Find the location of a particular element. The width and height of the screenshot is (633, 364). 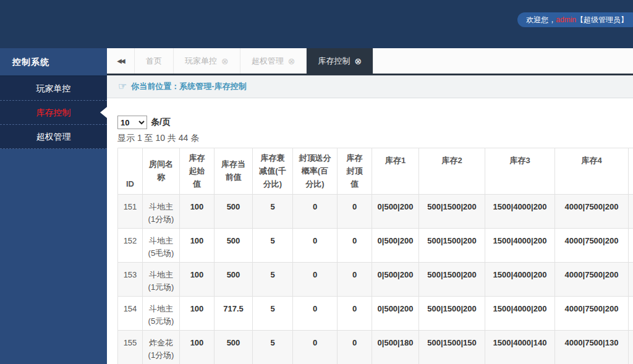

column-header: 房间名 称 is located at coordinates (161, 172).